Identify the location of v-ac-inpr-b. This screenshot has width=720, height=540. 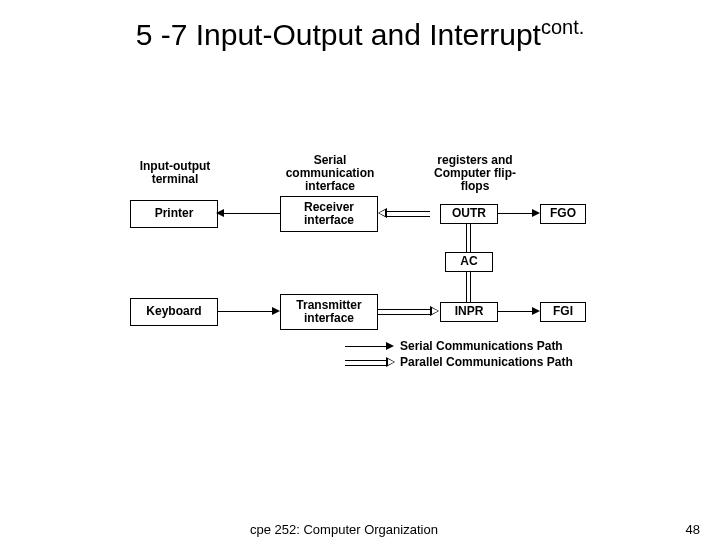
(470, 286).